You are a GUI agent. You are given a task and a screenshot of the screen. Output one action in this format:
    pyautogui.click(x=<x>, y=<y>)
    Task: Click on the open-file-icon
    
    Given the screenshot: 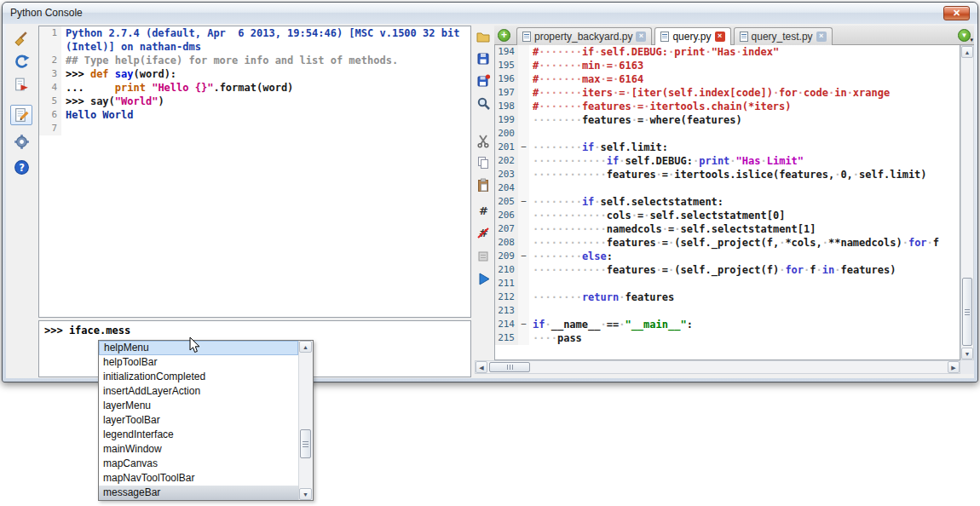 What is the action you would take?
    pyautogui.click(x=484, y=37)
    